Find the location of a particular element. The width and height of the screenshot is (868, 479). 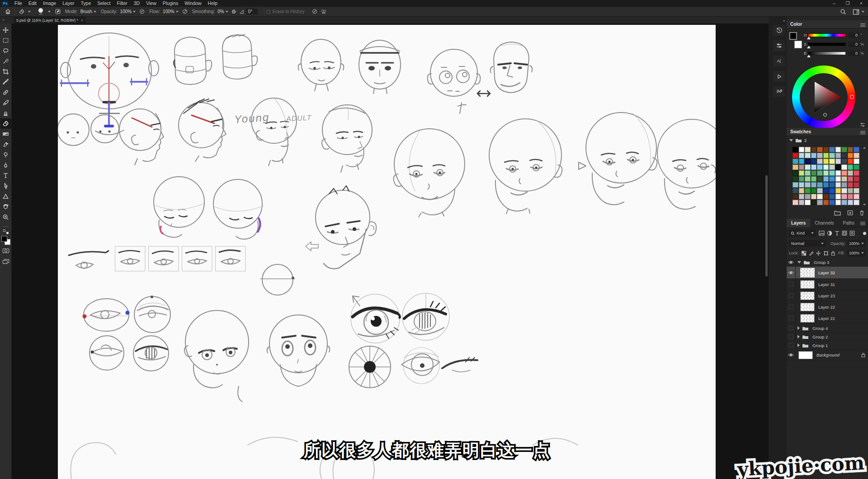

swatch-group-row: 2 is located at coordinates (798, 140).